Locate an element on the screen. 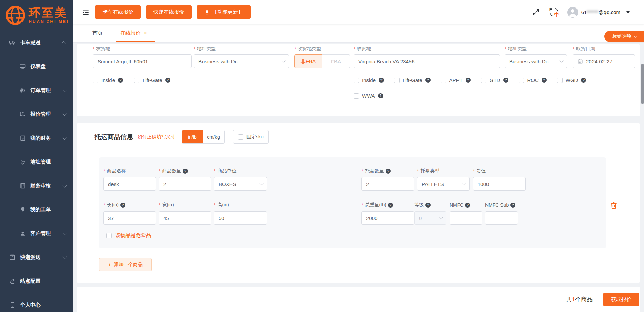 This screenshot has height=312, width=644. brand-title: 环至美 is located at coordinates (49, 13).